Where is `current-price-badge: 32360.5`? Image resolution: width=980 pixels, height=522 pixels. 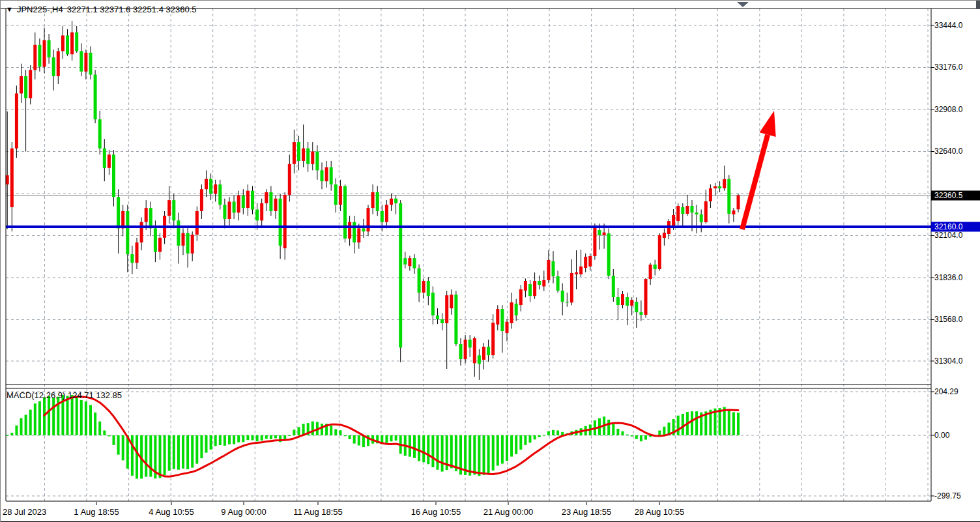
current-price-badge: 32360.5 is located at coordinates (955, 196).